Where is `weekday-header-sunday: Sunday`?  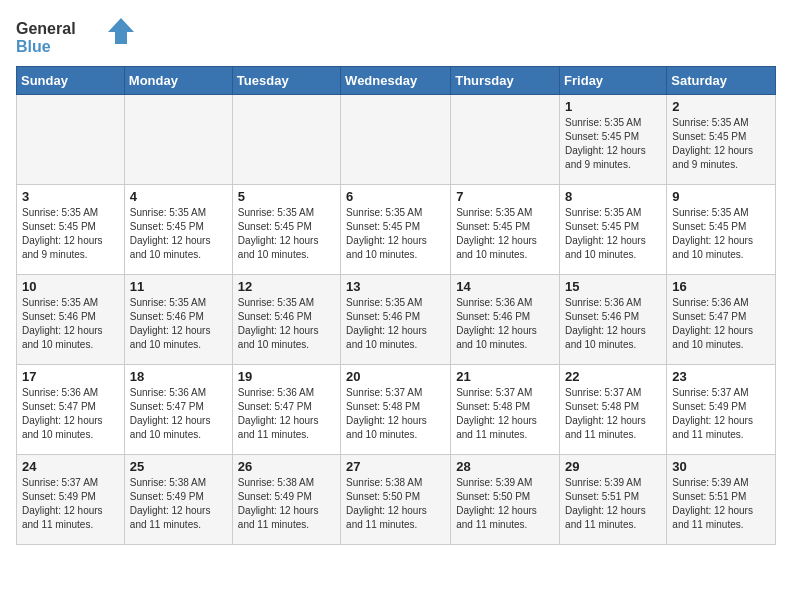
weekday-header-sunday: Sunday is located at coordinates (71, 81).